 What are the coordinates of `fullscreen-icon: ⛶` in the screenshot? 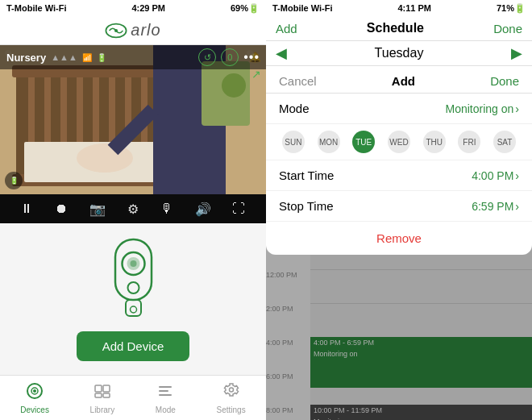 It's located at (239, 209).